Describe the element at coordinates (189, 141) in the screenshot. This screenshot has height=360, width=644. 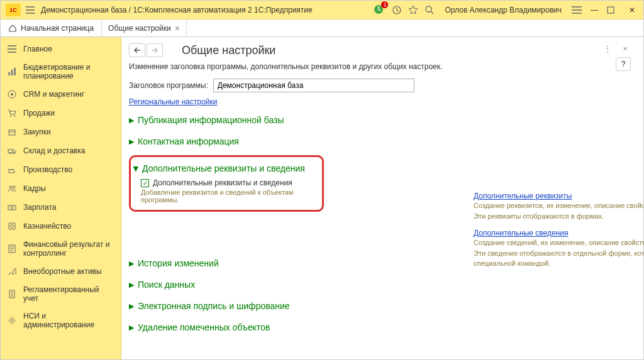
I see `section-label: Контактная информация` at that location.